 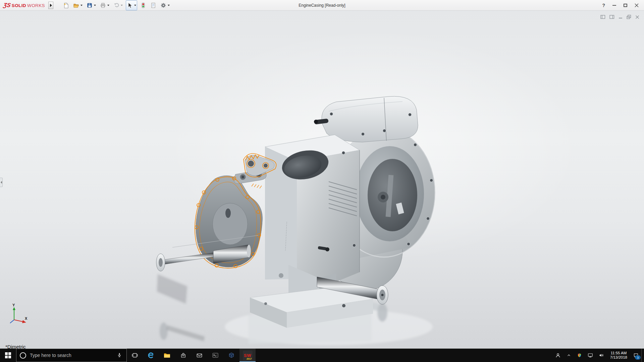 I want to click on print-icon, so click(x=103, y=5).